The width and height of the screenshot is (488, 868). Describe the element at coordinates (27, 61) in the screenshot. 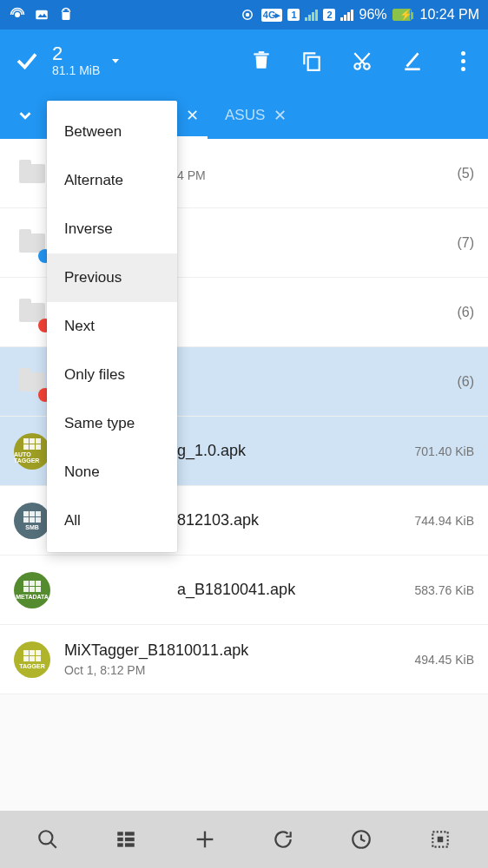

I see `confirm-selection-button` at that location.